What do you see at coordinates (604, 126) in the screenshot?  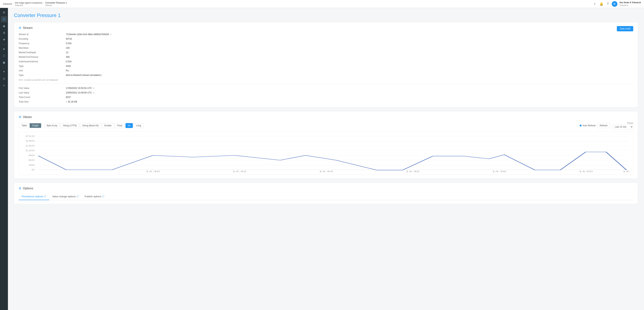 I see `refresh-button: Refresh` at bounding box center [604, 126].